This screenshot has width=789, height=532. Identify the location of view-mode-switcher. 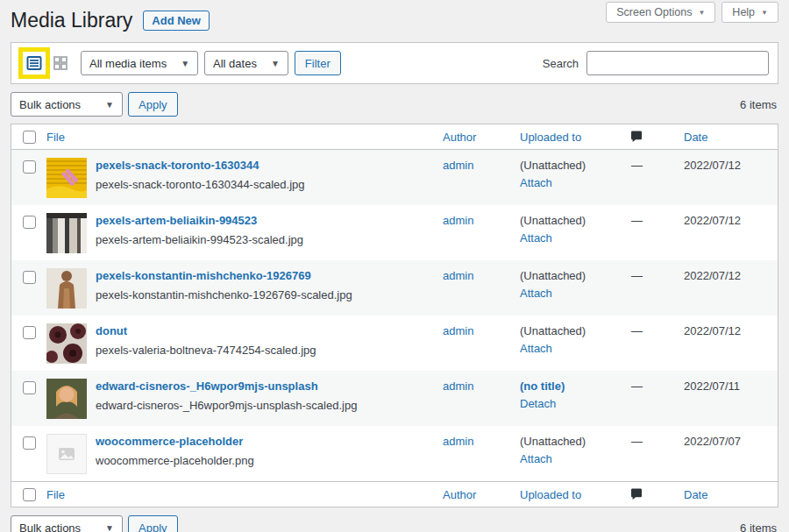
(45, 63).